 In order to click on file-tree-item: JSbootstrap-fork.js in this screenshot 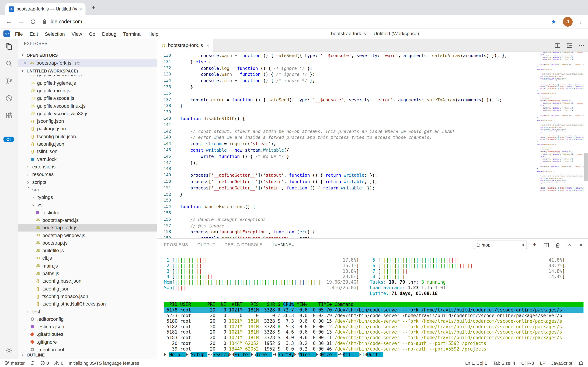, I will do `click(87, 228)`.